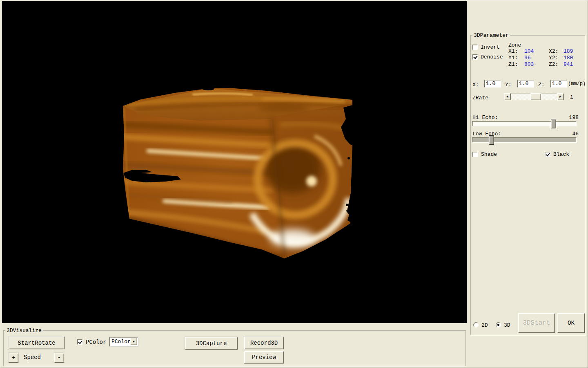 Image resolution: width=588 pixels, height=368 pixels. I want to click on zone-z2-value: 941, so click(568, 65).